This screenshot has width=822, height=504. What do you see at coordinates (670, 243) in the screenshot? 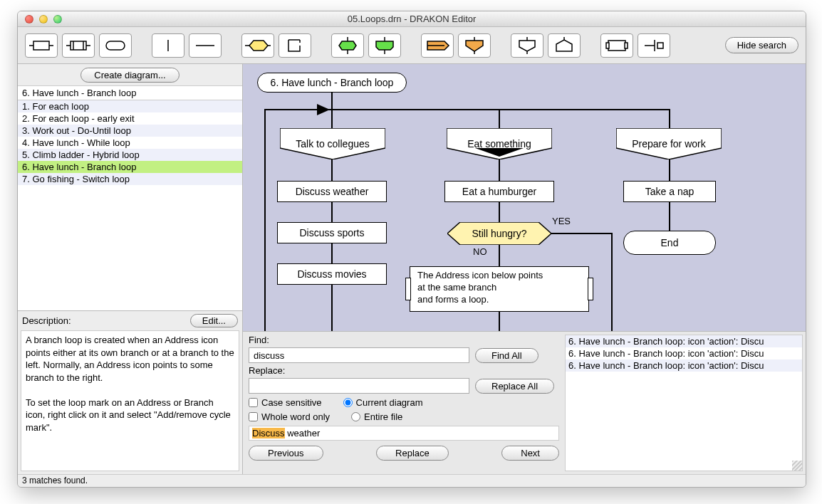
I see `end-node: End` at bounding box center [670, 243].